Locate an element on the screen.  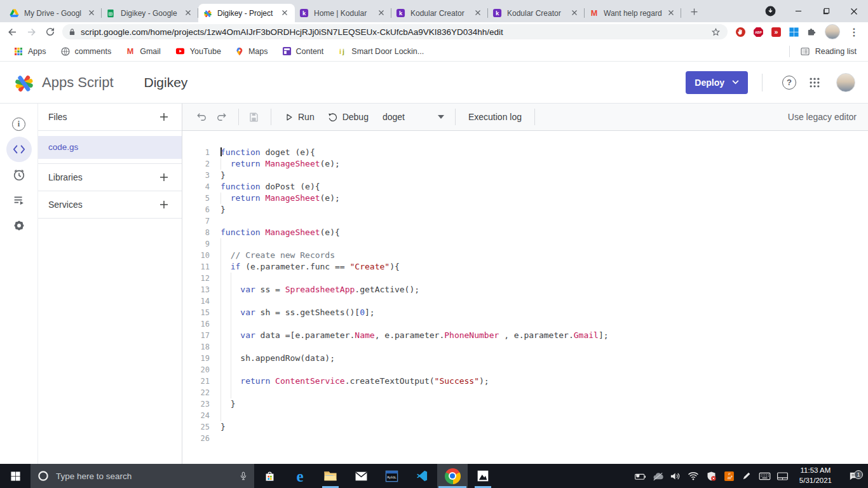
code-line: 22 is located at coordinates (525, 393).